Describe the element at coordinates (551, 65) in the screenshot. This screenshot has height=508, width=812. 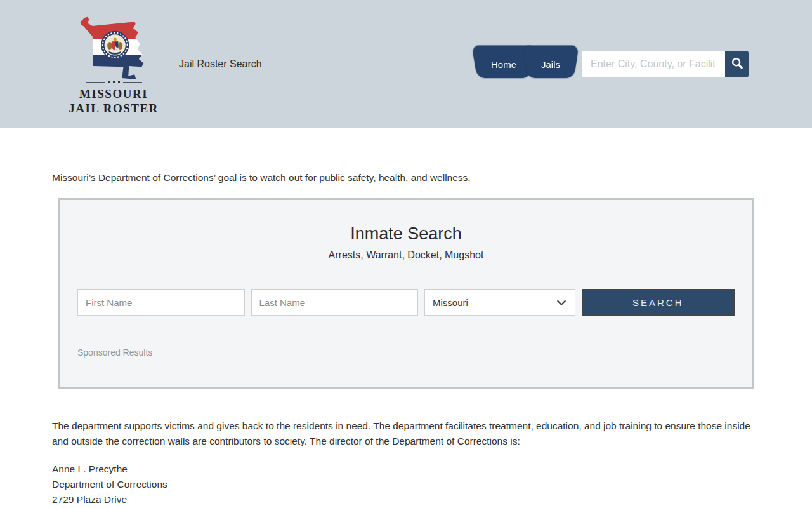
I see `nav-tab-jails: Jails` at that location.